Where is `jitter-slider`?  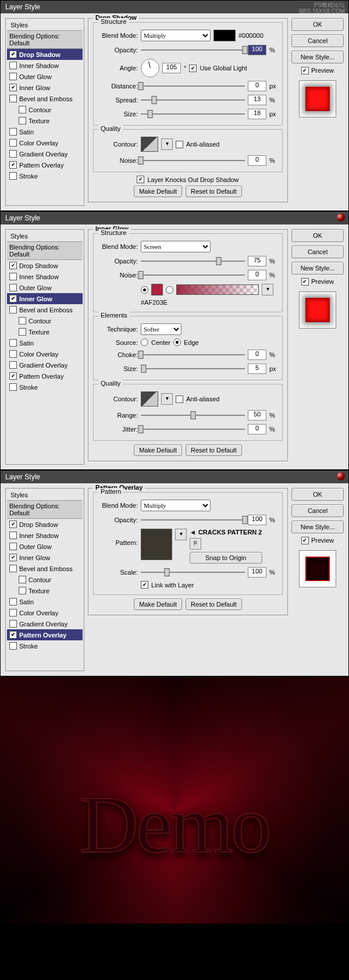
jitter-slider is located at coordinates (193, 429).